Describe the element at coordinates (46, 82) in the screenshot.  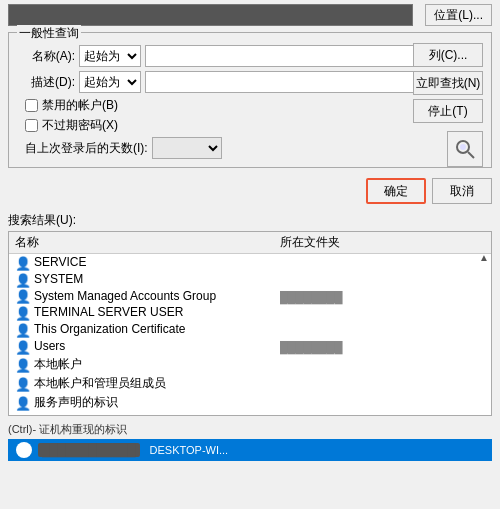
I see `description-label: 描述(D):` at that location.